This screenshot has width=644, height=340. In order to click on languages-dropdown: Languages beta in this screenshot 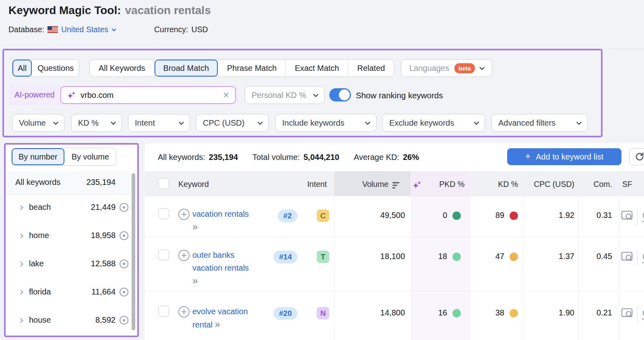, I will do `click(447, 68)`.